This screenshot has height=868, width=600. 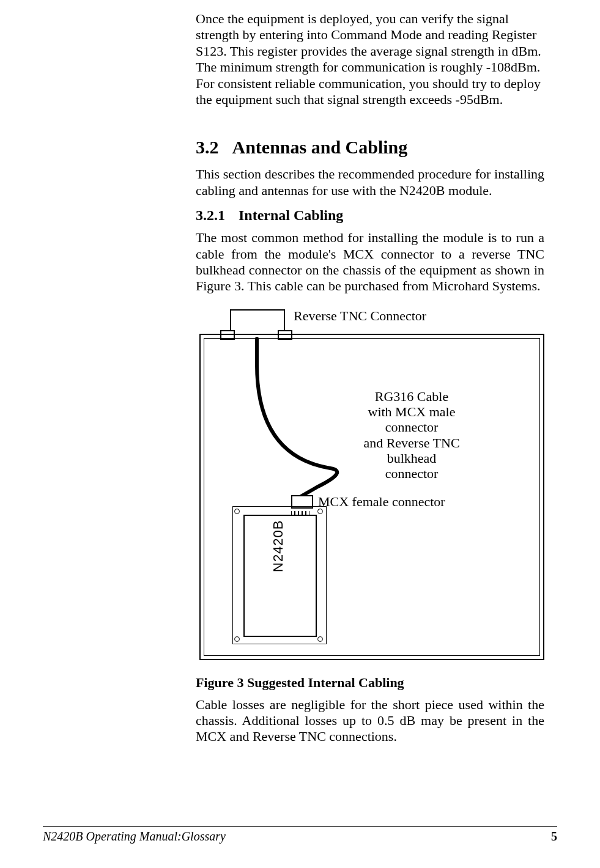 I want to click on page-footer: N2420B Operating Manual:Glossary 5, so click(x=300, y=835).